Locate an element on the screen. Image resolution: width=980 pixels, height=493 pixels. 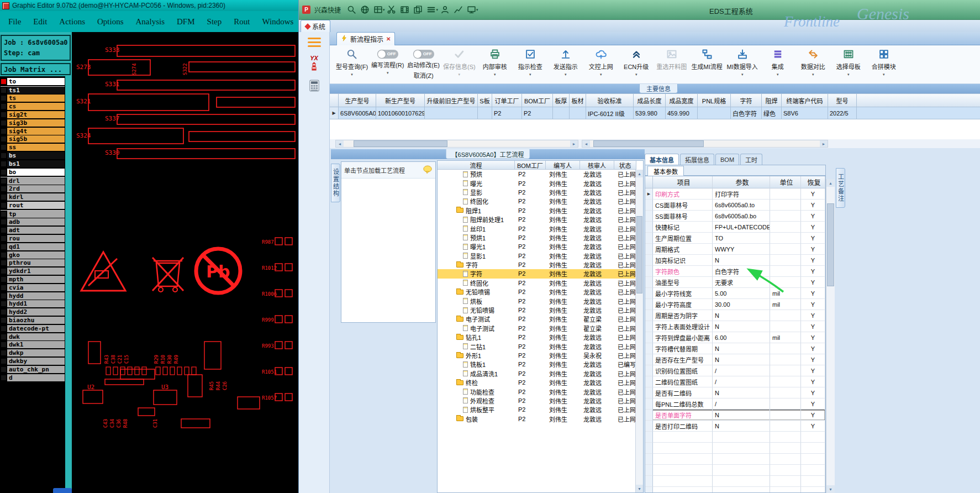
param-row: 最小字符线宽5.00milY is located at coordinates (735, 293).